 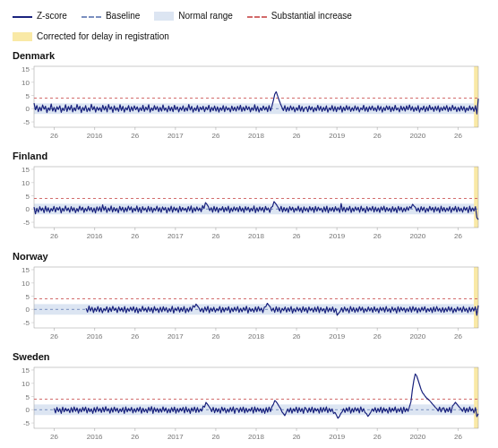 What do you see at coordinates (249, 256) in the screenshot?
I see `chart-title: Norway` at bounding box center [249, 256].